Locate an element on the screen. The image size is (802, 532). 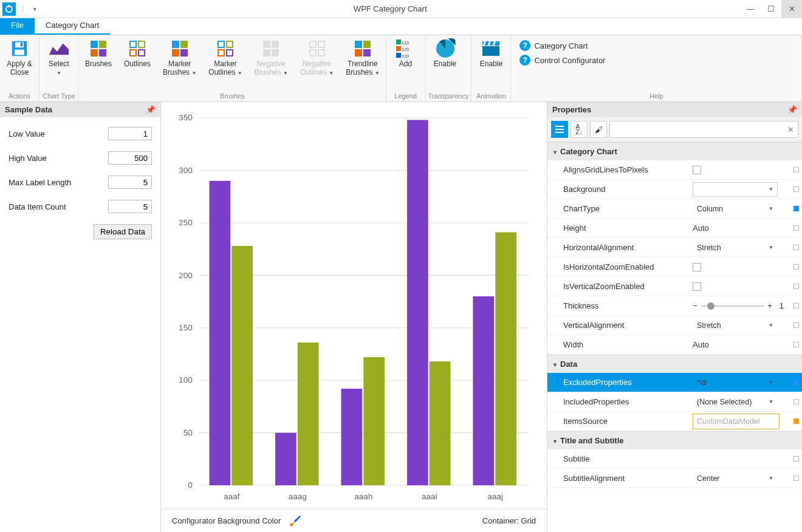
prop-thickness: Thickness−+1 is located at coordinates (674, 306).